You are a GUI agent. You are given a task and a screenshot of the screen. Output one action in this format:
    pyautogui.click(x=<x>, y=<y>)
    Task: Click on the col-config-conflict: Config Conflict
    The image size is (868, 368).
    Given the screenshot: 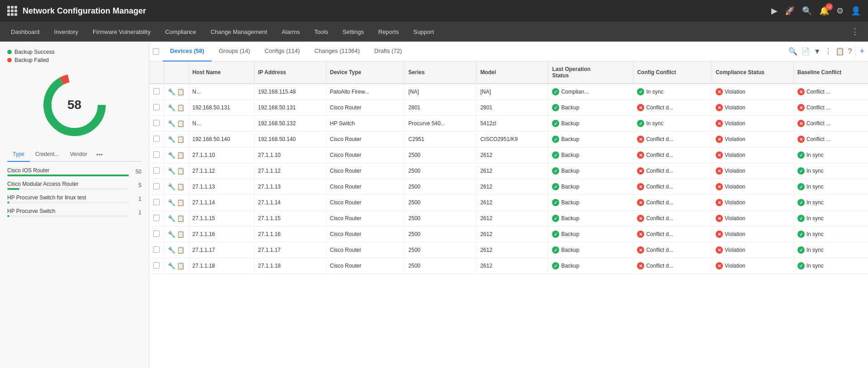 What is the action you would take?
    pyautogui.click(x=673, y=72)
    